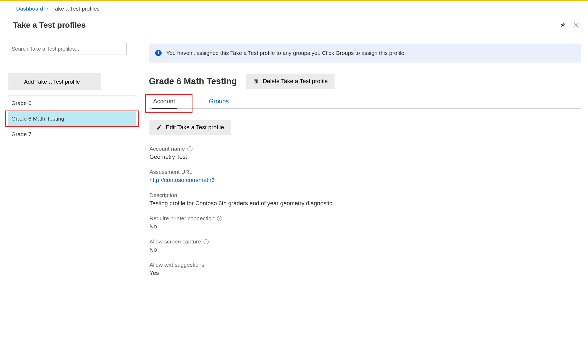 This screenshot has height=364, width=588. What do you see at coordinates (193, 81) in the screenshot?
I see `detail-title: Grade 6 Math Testing` at bounding box center [193, 81].